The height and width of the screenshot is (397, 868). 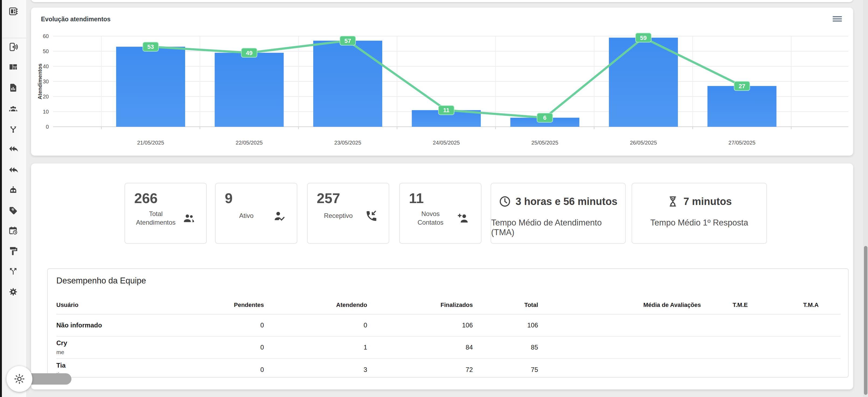 What do you see at coordinates (742, 143) in the screenshot?
I see `svg-text: 27/05/2025` at bounding box center [742, 143].